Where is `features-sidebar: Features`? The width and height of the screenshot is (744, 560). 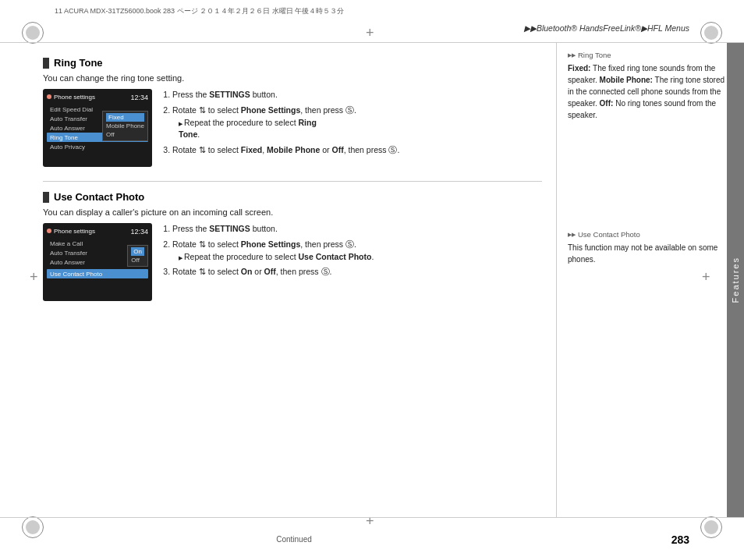 features-sidebar: Features is located at coordinates (735, 280).